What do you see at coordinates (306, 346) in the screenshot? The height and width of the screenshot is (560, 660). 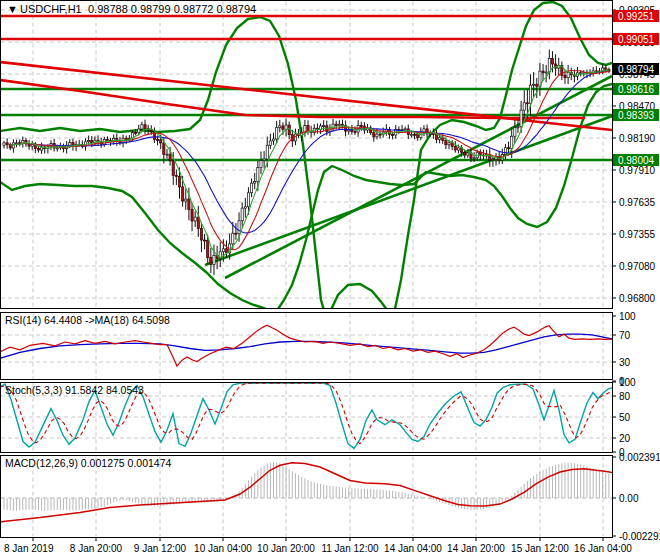 I see `rsi-ma-line` at bounding box center [306, 346].